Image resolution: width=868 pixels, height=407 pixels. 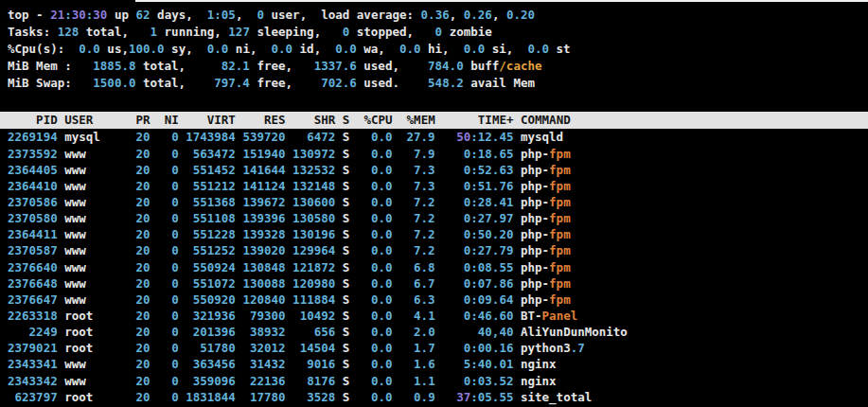 What do you see at coordinates (214, 299) in the screenshot?
I see `text-segment: 550920` at bounding box center [214, 299].